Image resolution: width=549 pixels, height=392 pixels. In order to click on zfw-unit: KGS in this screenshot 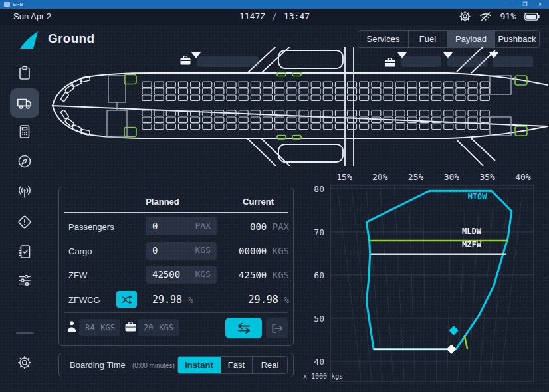, I will do `click(203, 274)`.